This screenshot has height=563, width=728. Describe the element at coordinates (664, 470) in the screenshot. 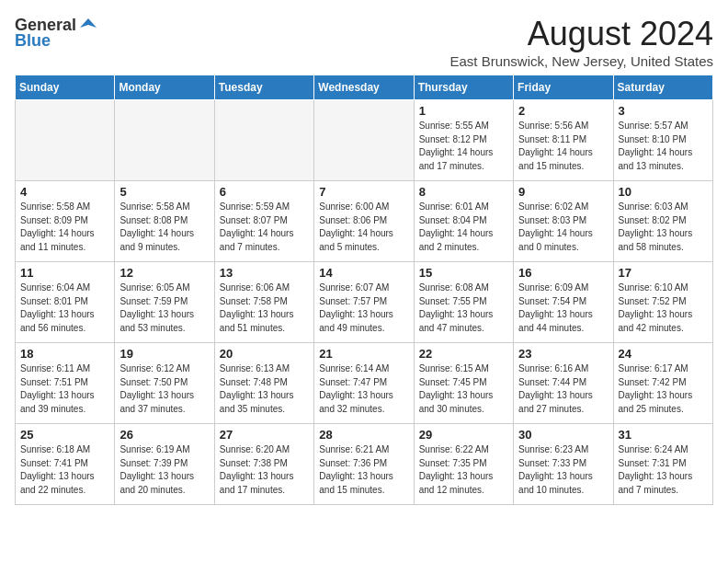

I see `day-info: Sunrise: 6:24 AM Sunset: 7:31 PM Dayligh…` at that location.